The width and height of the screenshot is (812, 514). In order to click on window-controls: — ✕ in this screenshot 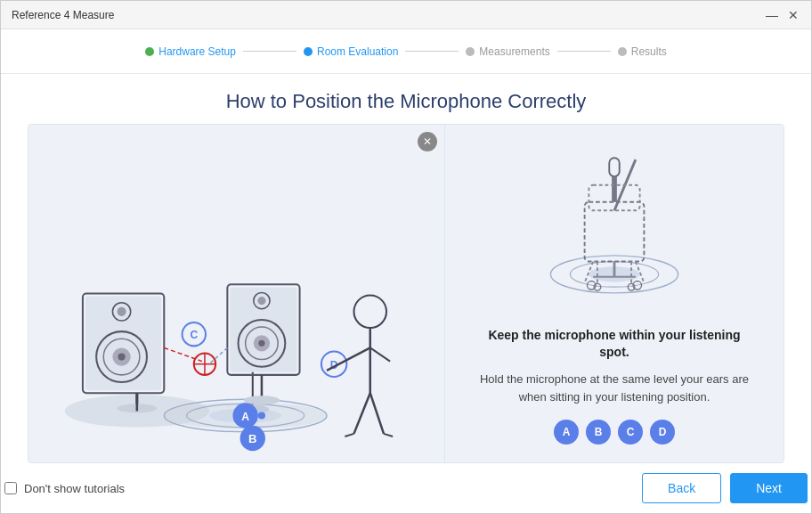, I will do `click(783, 15)`.